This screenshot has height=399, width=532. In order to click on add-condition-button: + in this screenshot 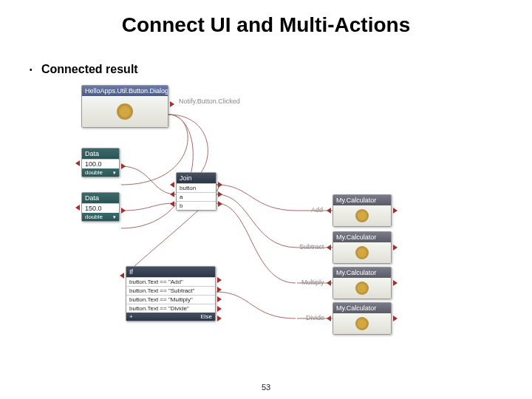, I will do `click(132, 316)`.